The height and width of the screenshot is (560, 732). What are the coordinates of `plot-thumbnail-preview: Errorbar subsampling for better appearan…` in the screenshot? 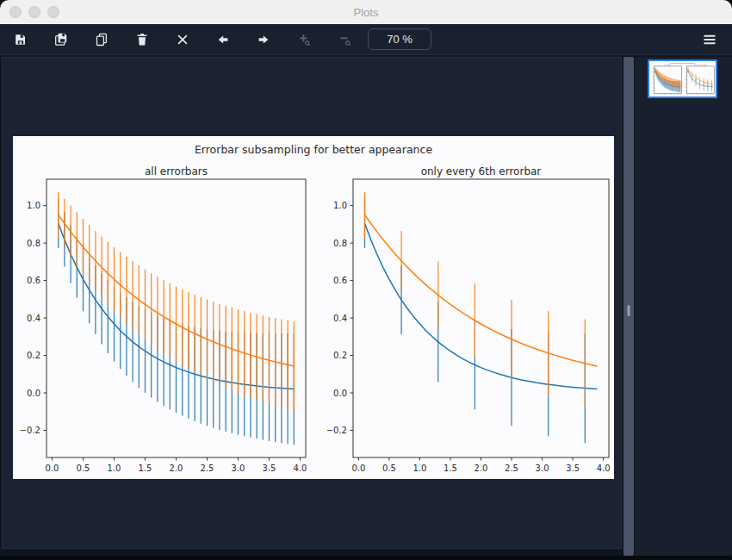 It's located at (682, 79).